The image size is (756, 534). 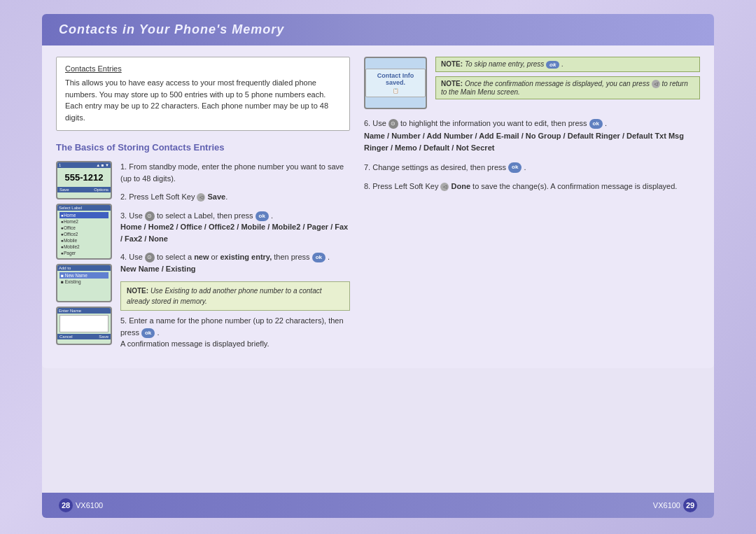 What do you see at coordinates (84, 283) in the screenshot?
I see `phone-screen-3: Add to ■ New Name ■ Existing` at bounding box center [84, 283].